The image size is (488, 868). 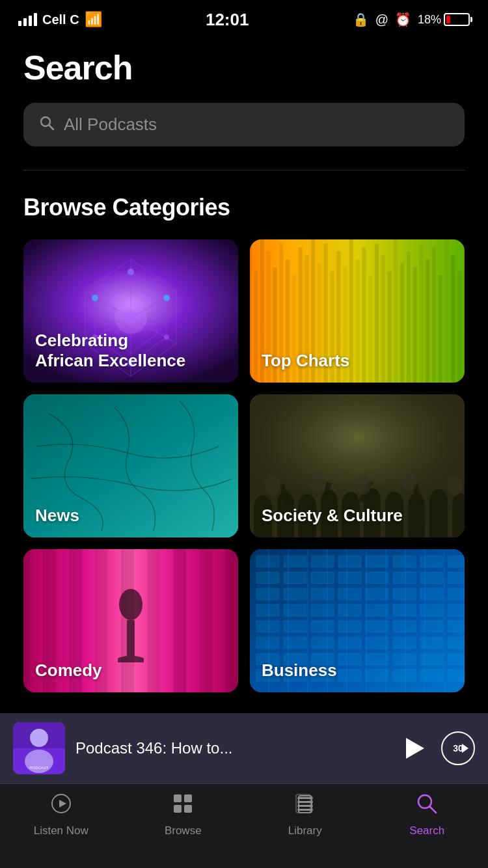 What do you see at coordinates (332, 515) in the screenshot?
I see `category-label-society: Society & Culture` at bounding box center [332, 515].